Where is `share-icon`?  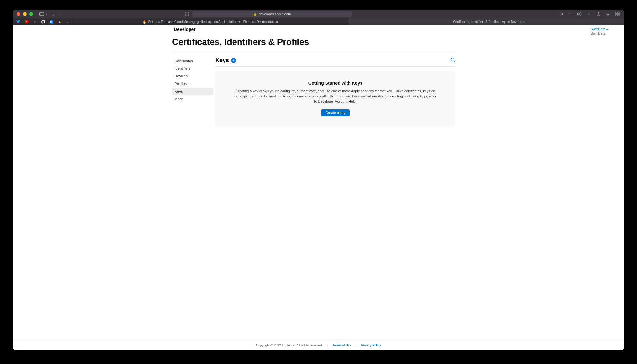
share-icon is located at coordinates (598, 14).